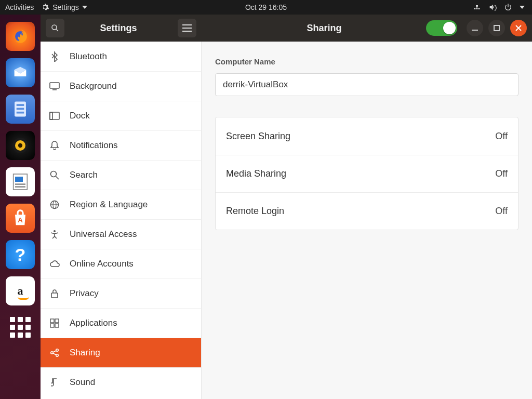  Describe the element at coordinates (286, 28) in the screenshot. I see `headerbar: Settings Sharing` at that location.